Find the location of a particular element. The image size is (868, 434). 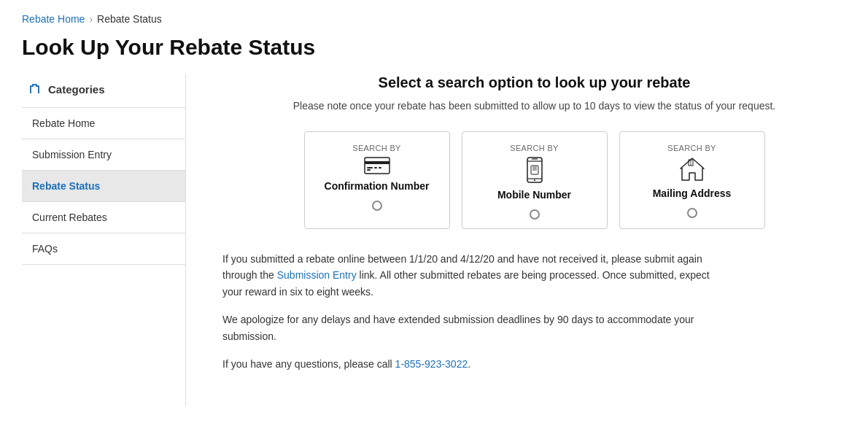

breadcrumb-home-link: Rebate Home is located at coordinates (53, 19).